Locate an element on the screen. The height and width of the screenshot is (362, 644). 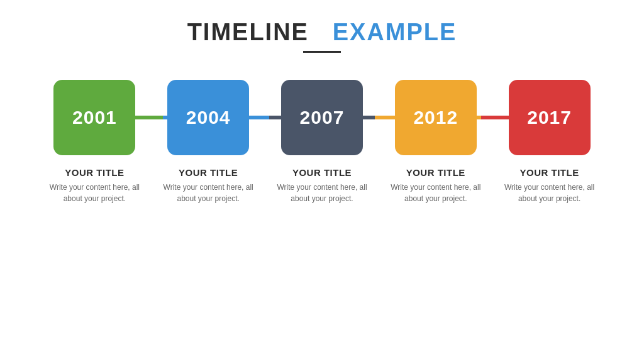
timeline-label-2: YOUR TITLE Write your content here, all … is located at coordinates (208, 186).